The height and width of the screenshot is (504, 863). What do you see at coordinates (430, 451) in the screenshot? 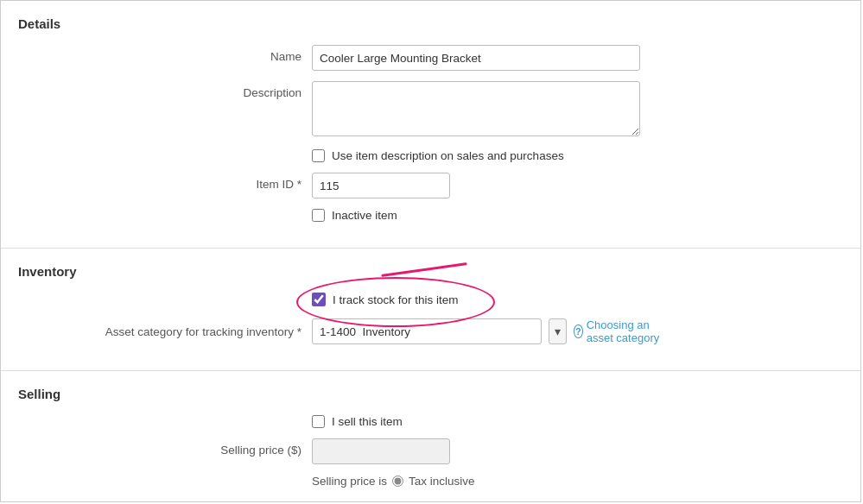
I see `selling-price-row: Selling price ($)` at bounding box center [430, 451].